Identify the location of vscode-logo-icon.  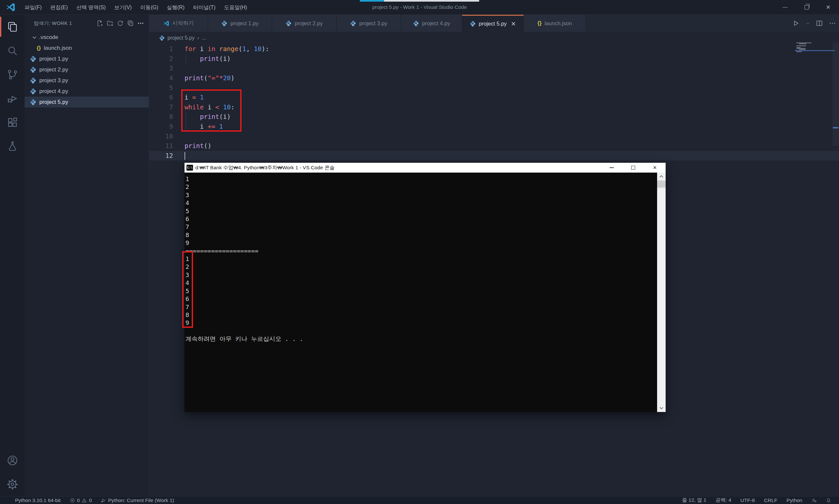
(167, 23).